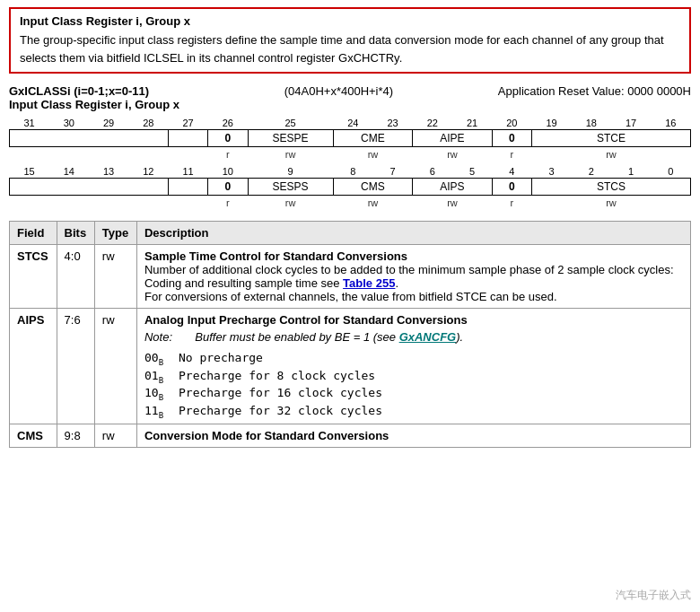 The width and height of the screenshot is (700, 612). What do you see at coordinates (115, 436) in the screenshot?
I see `field-cms-type: rw` at bounding box center [115, 436].